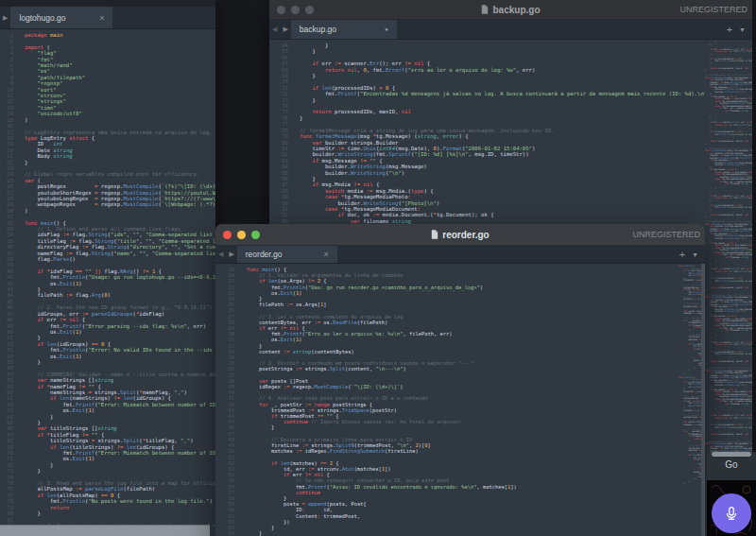 Image resolution: width=756 pixels, height=536 pixels. What do you see at coordinates (238, 234) in the screenshot?
I see `reorder-traffic-lights` at bounding box center [238, 234].